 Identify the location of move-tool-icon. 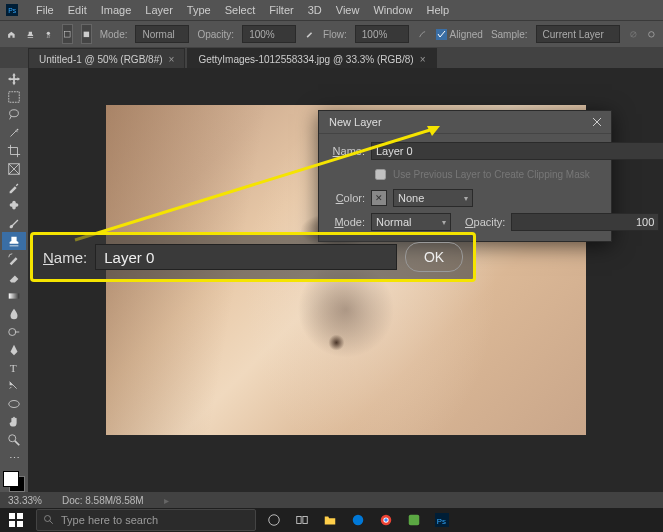
(14, 79).